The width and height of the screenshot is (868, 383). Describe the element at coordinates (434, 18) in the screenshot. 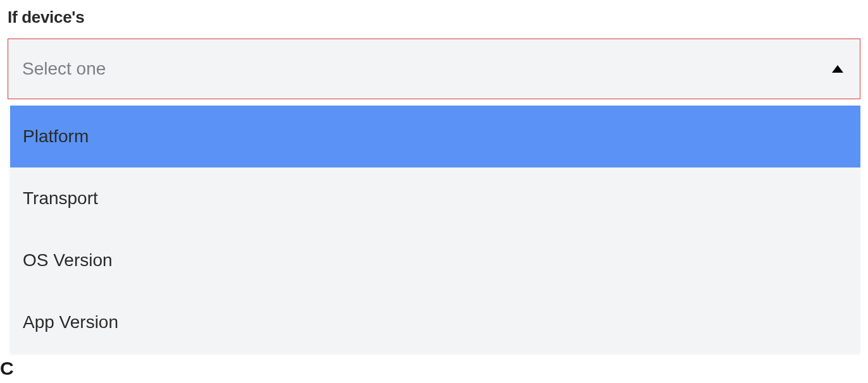

I see `field-label: If device's` at that location.